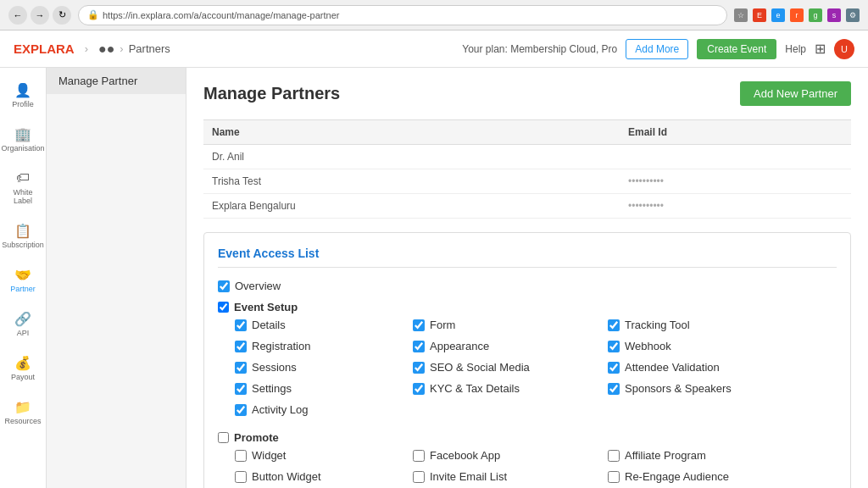 This screenshot has width=868, height=488. Describe the element at coordinates (815, 15) in the screenshot. I see `ext-icon-4: g` at that location.